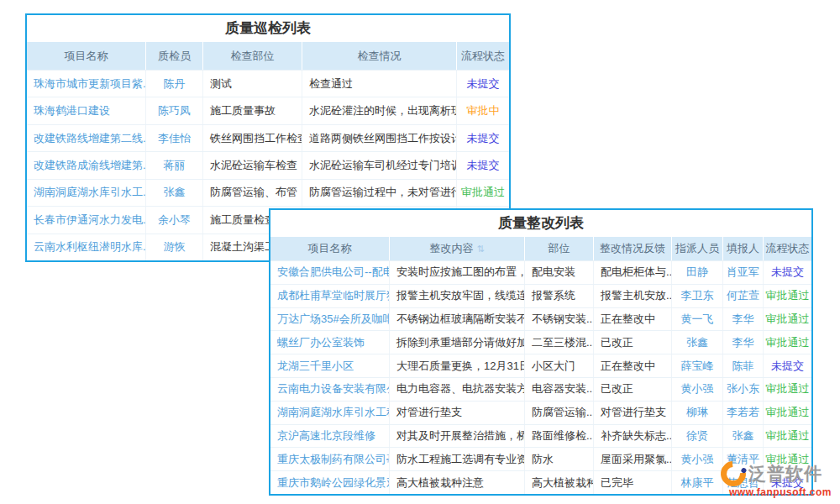  What do you see at coordinates (87, 193) in the screenshot?
I see `project-link: 湖南洞庭湖水库引水工...` at bounding box center [87, 193].